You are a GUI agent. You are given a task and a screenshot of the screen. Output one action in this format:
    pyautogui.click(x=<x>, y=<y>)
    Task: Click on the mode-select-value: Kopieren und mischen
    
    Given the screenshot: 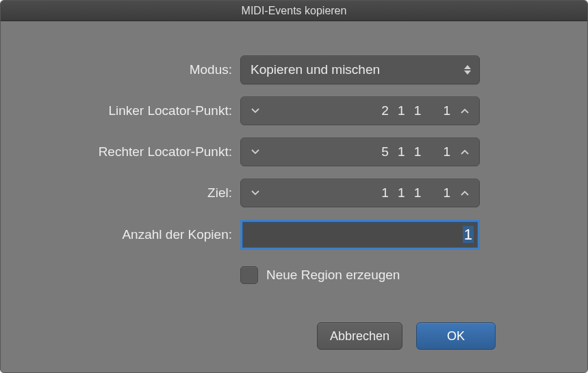 What is the action you would take?
    pyautogui.click(x=355, y=70)
    